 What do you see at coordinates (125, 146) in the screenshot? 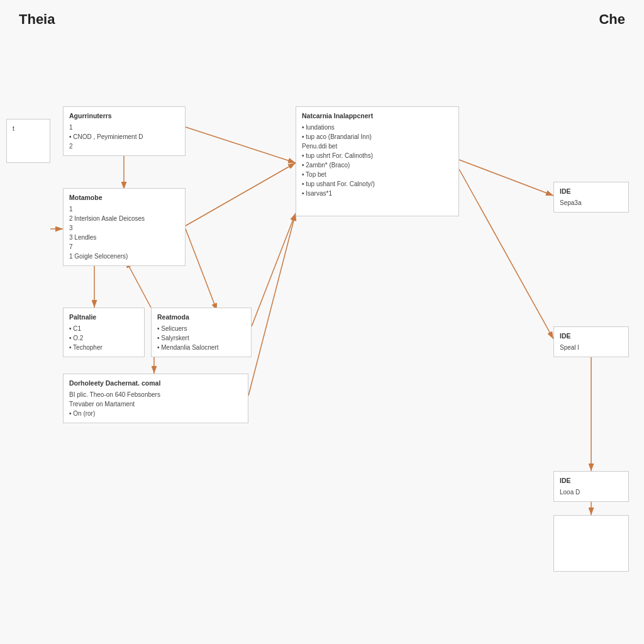
I see `administrators-item-2: 2` at bounding box center [125, 146].